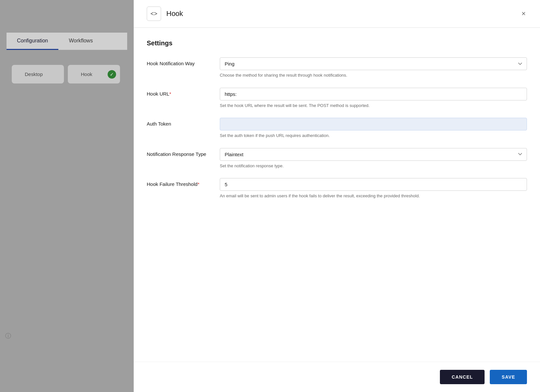  What do you see at coordinates (170, 94) in the screenshot?
I see `hook-url-required: *` at bounding box center [170, 94].